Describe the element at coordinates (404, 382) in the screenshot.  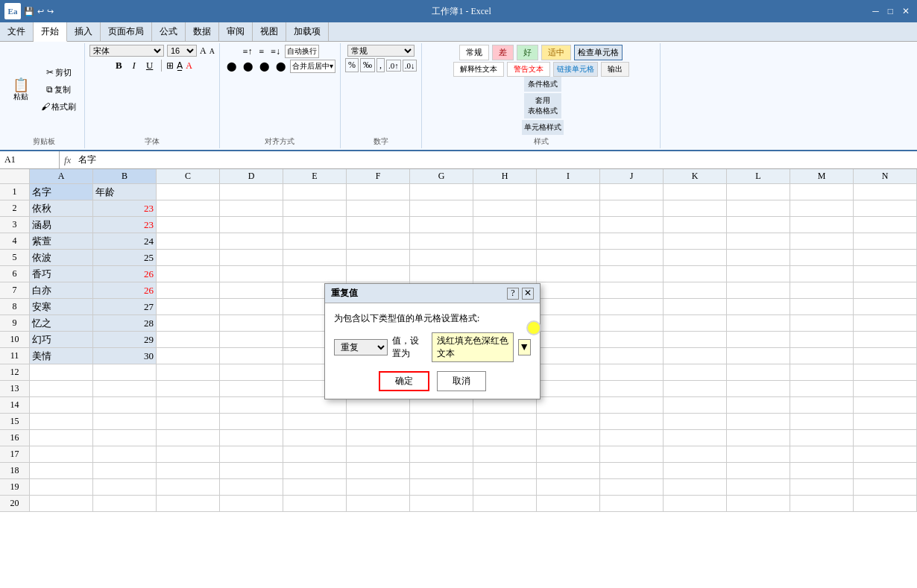
I see `dialog-ok-button: 确定` at that location.